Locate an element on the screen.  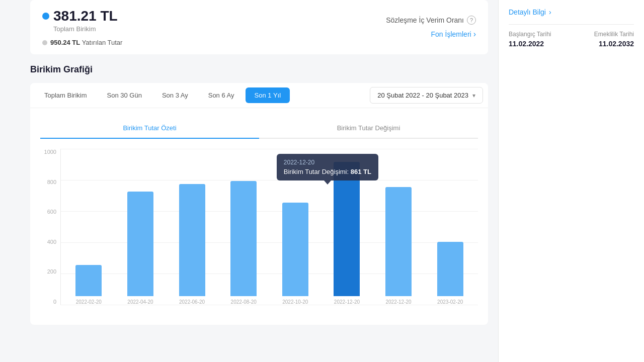
bar-group-4: 2022-08-20 is located at coordinates (244, 227).